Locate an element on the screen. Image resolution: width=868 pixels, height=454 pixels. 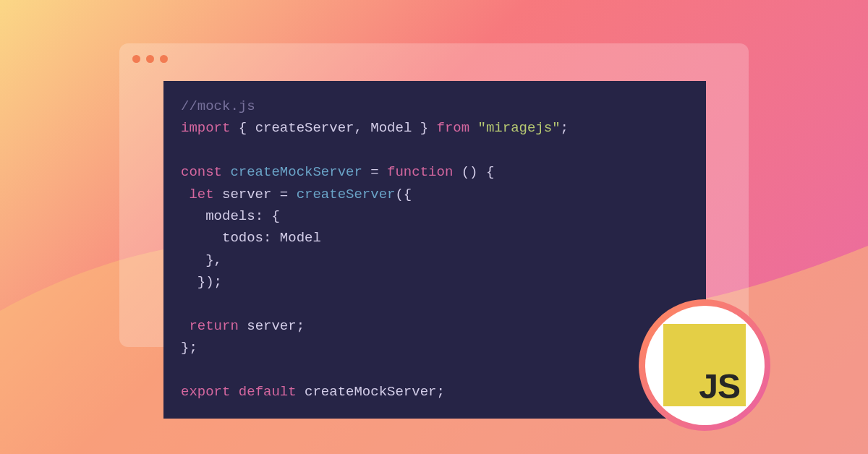
js-logo-badge: JS is located at coordinates (705, 365).